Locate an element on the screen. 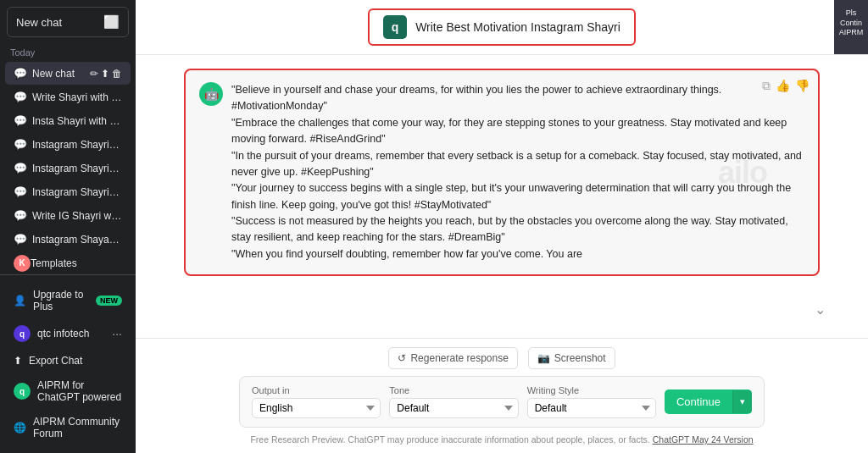 The image size is (868, 453). tone-group: Tone DefaultFormalCasualFunny is located at coordinates (453, 401).